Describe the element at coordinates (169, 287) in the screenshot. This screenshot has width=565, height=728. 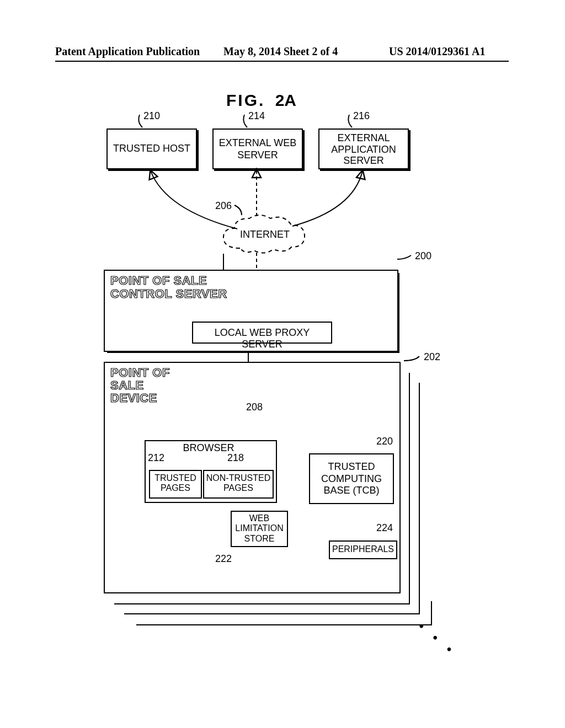
I see `label-pos-control-server: POINT OF SALE CONTROL SERVER` at that location.